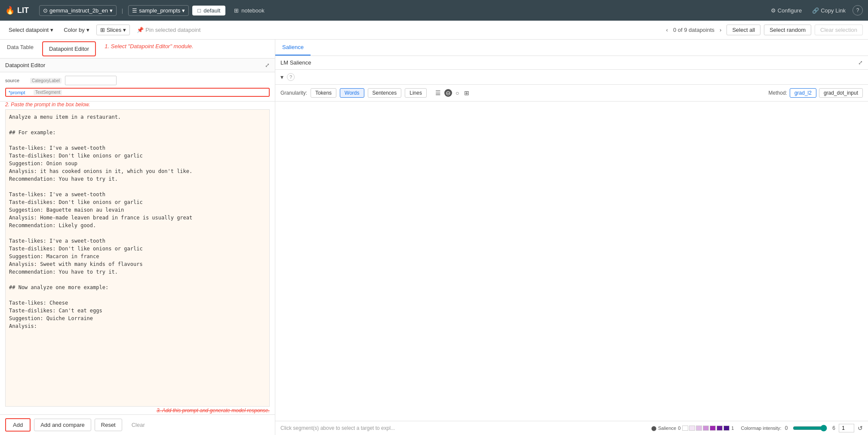 This screenshot has width=868, height=435. Describe the element at coordinates (20, 47) in the screenshot. I see `data-table-tab-label: Data Table` at that location.